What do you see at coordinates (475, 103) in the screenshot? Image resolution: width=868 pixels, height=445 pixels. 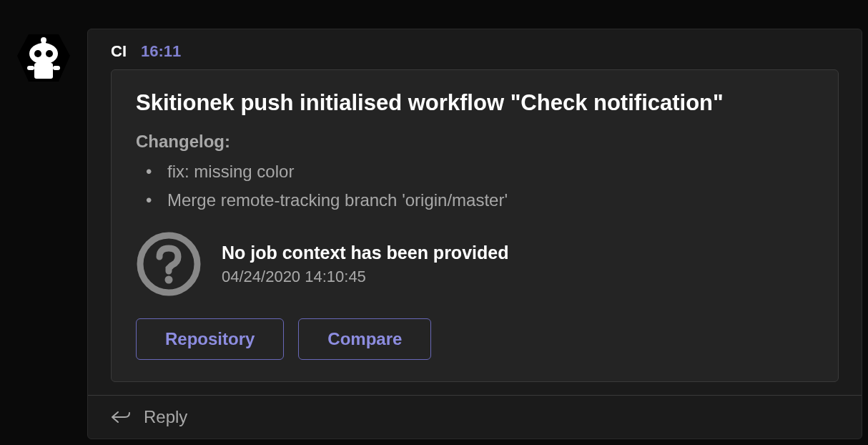 I see `card-title: Skitionek push initialised workflow "Che…` at bounding box center [475, 103].